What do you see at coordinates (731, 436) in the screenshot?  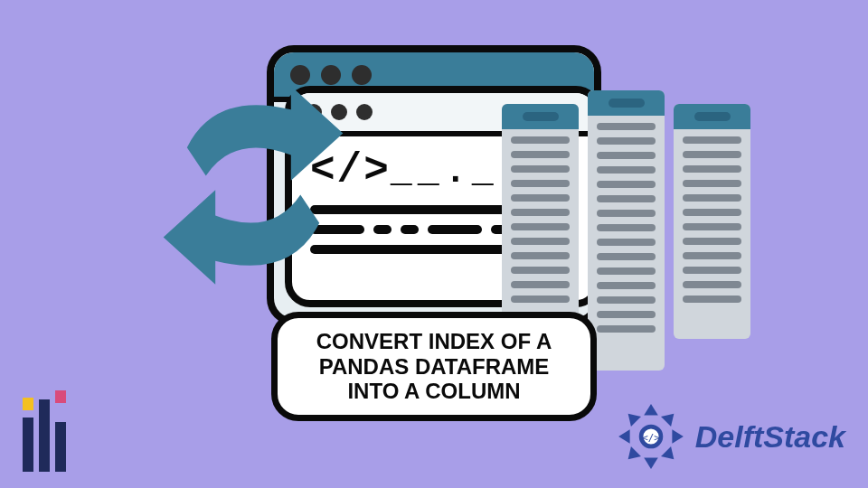 I see `delftstack-brand: </> DelftStack` at bounding box center [731, 436].